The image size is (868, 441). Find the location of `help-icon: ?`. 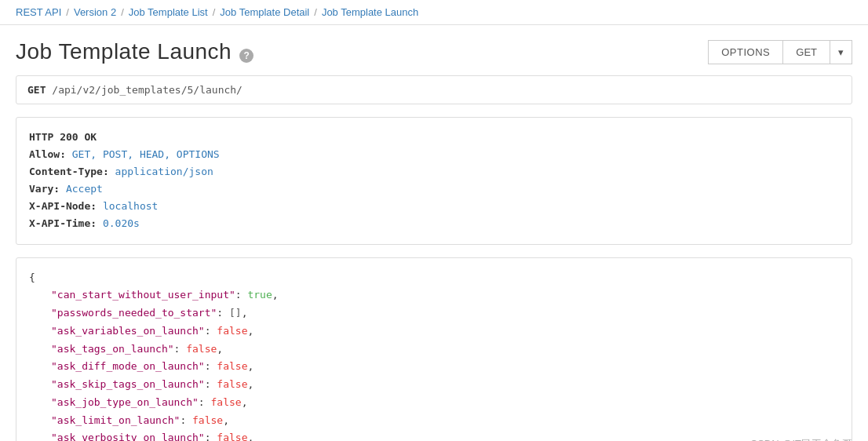

help-icon: ? is located at coordinates (246, 56).